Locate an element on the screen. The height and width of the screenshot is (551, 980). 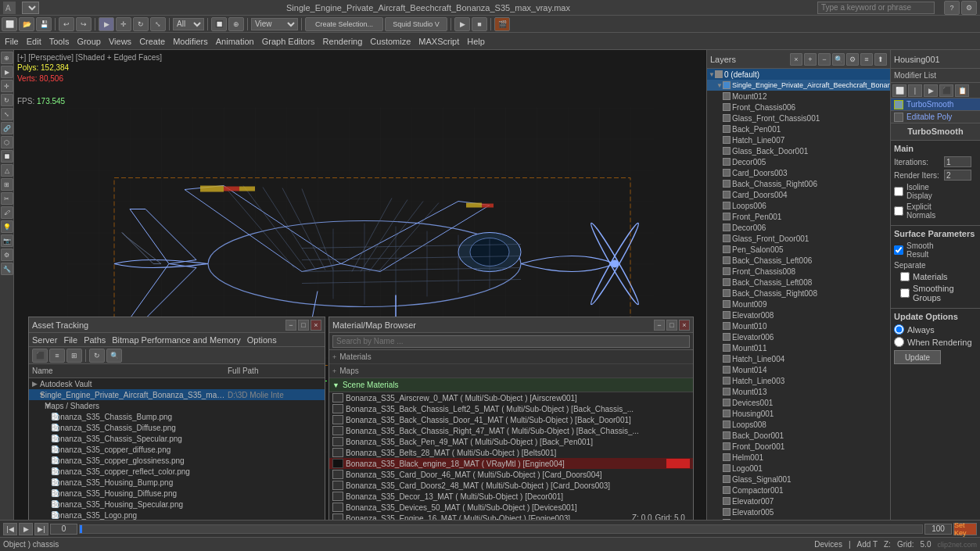
layer-front-door001: Front_Door001 is located at coordinates (799, 446).